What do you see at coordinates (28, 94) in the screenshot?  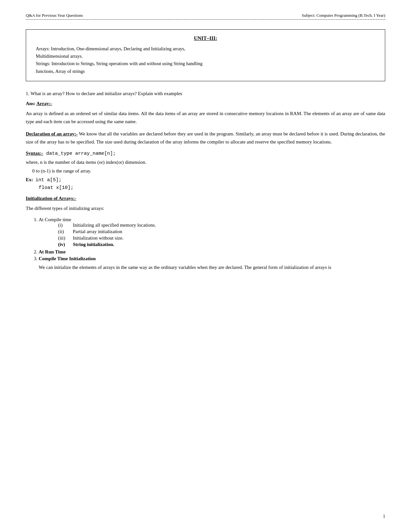 I see `question-number: 1.` at bounding box center [28, 94].